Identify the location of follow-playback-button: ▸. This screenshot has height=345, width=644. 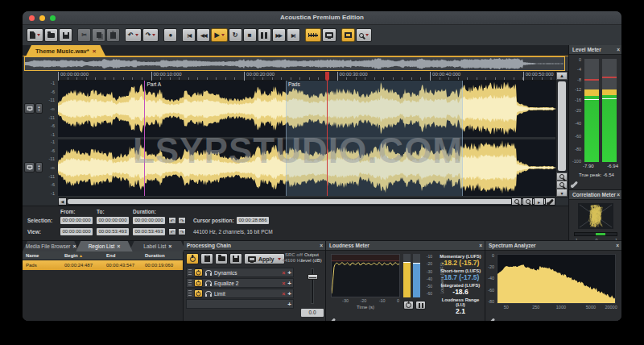
(539, 202).